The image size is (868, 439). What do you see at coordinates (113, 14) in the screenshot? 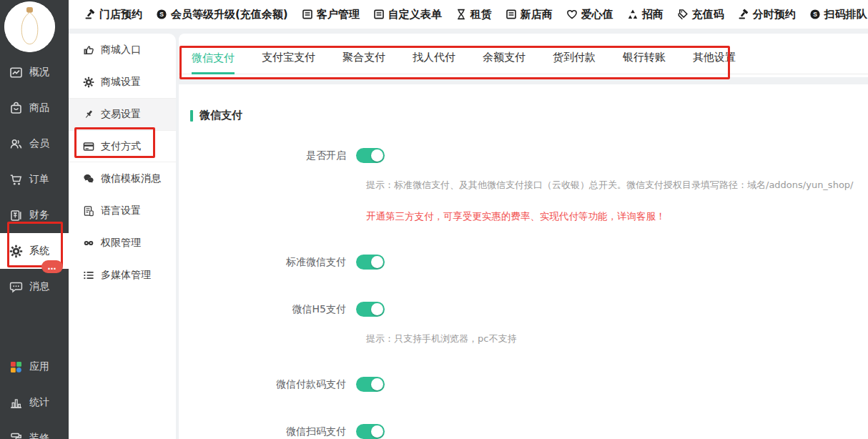
I see `topnav-item-store-booking: 门店预约` at bounding box center [113, 14].